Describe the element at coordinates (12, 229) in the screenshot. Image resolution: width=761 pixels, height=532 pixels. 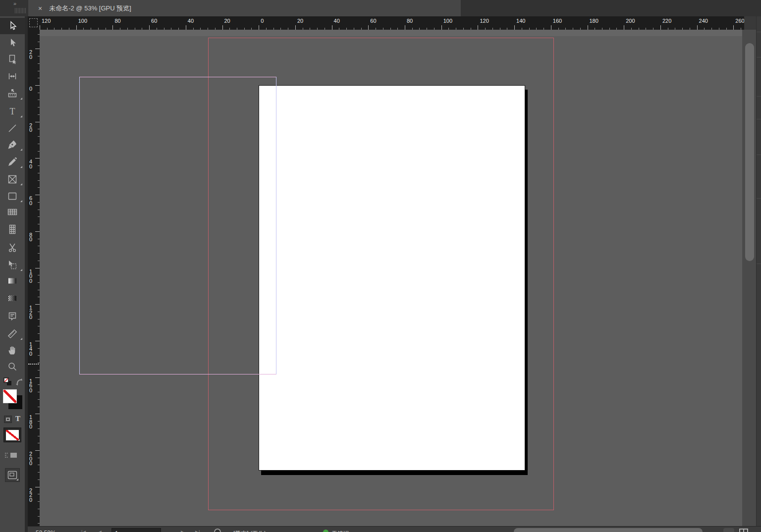
I see `vertical-grid-tool` at that location.